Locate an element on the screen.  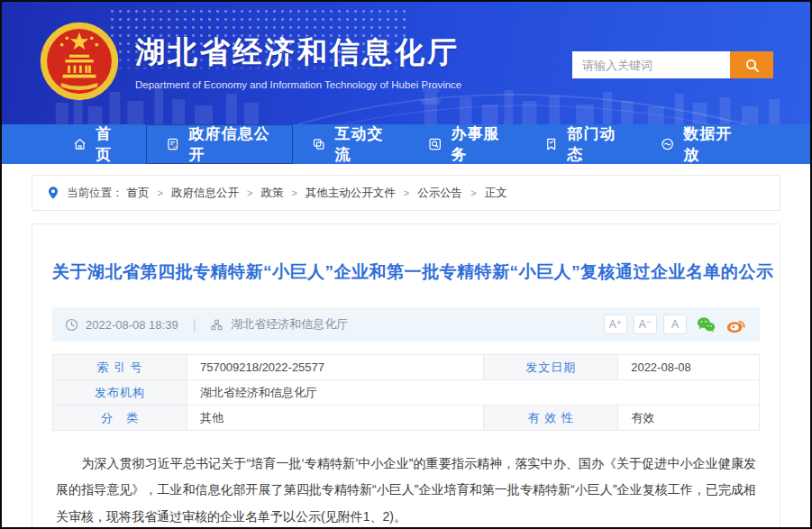
interaction-icon is located at coordinates (319, 144).